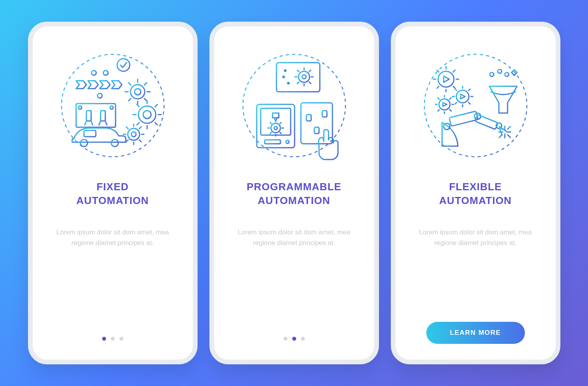  Describe the element at coordinates (476, 194) in the screenshot. I see `screen-title: FLEXIBLEAUTOMATION` at that location.